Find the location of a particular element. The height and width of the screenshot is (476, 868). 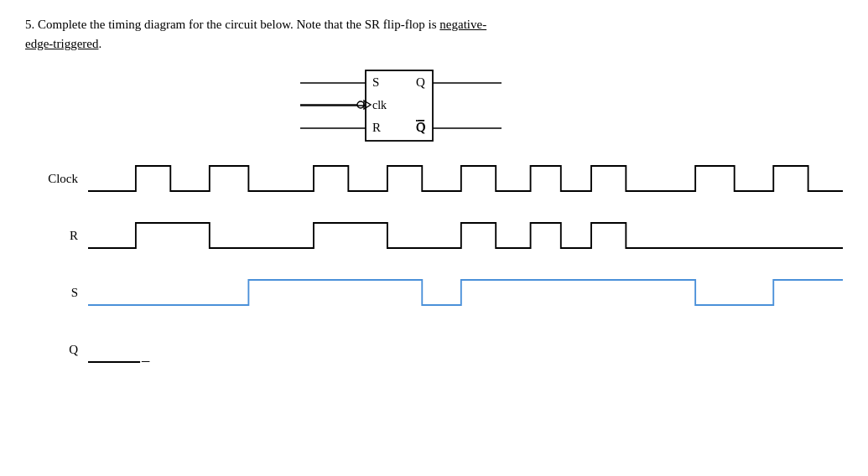

svg-text: R is located at coordinates (377, 127).